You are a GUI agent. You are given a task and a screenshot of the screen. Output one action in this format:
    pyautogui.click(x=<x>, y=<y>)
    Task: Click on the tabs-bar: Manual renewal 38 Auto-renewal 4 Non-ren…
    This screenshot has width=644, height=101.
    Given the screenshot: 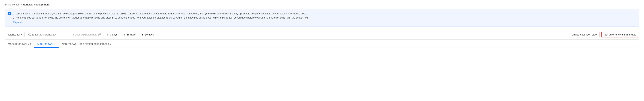 What is the action you would take?
    pyautogui.click(x=322, y=44)
    